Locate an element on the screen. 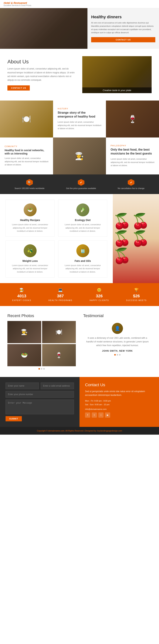 This screenshot has height=644, width=159. photo-item-2: 🍽️ is located at coordinates (59, 332).